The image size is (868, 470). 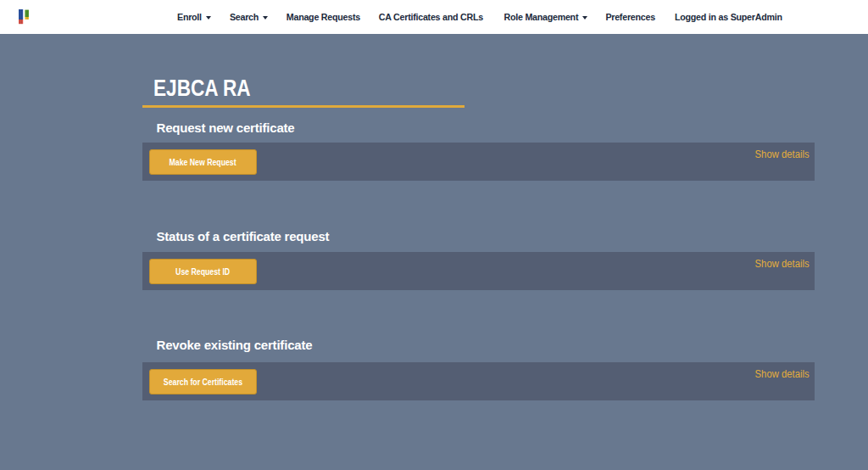 I want to click on top-navbar: Enroll Search Manage Requests CA Certifi…, so click(x=434, y=17).